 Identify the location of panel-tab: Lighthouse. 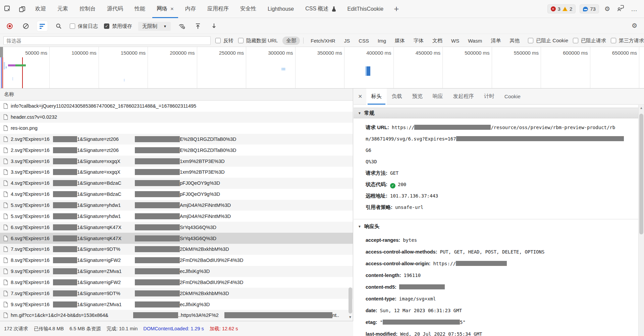
(281, 9).